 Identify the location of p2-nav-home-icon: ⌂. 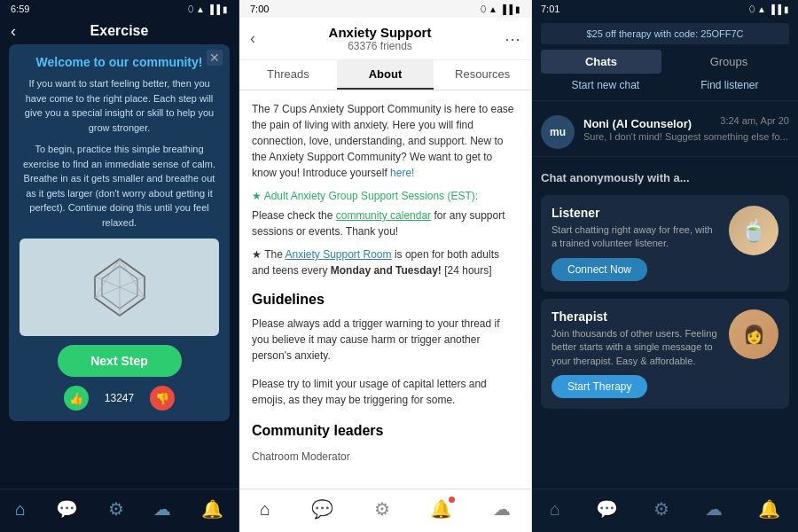
(265, 509).